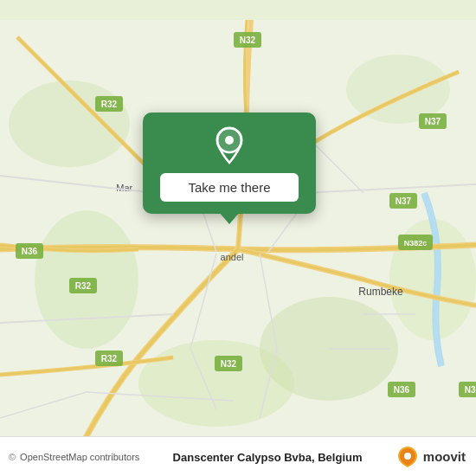  What do you see at coordinates (229, 145) in the screenshot?
I see `map-pin-icon` at bounding box center [229, 145].